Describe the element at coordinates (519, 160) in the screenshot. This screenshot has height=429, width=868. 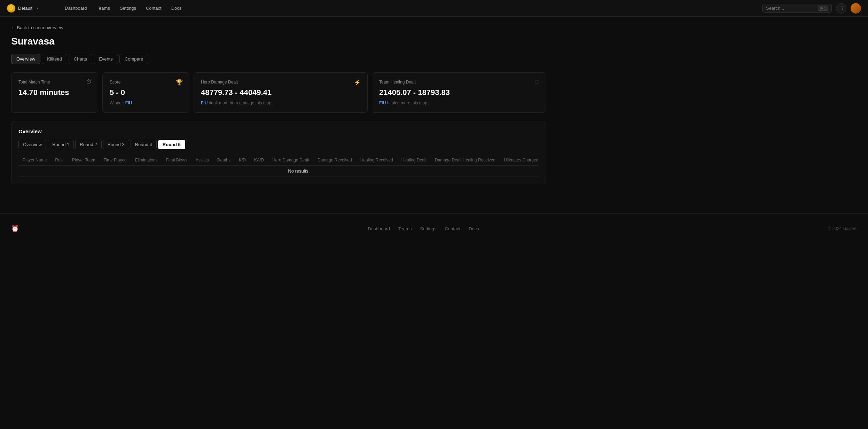
I see `col-ults-charged: Ultimates Charged` at that location.